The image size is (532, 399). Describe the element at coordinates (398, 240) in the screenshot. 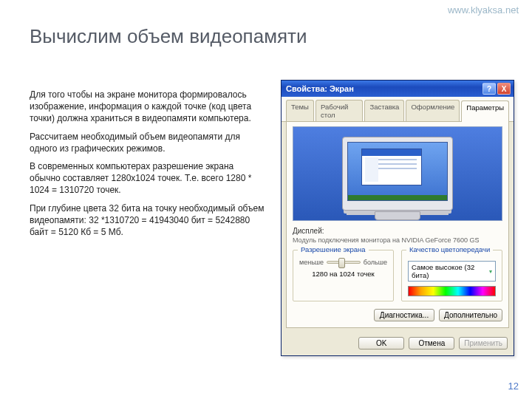

I see `display-description: Модуль подключения монитора на NVIDIA Ge…` at that location.